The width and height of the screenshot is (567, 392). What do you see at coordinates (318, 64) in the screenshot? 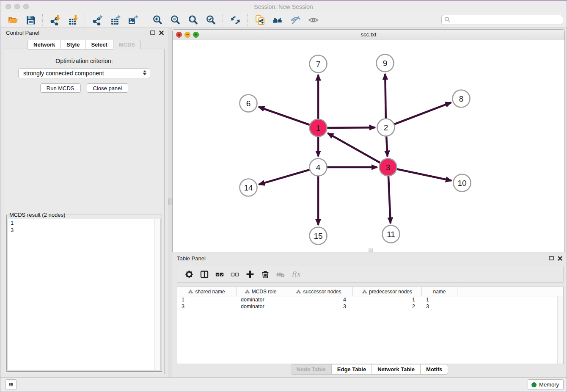
I see `node-label: 7` at bounding box center [318, 64].